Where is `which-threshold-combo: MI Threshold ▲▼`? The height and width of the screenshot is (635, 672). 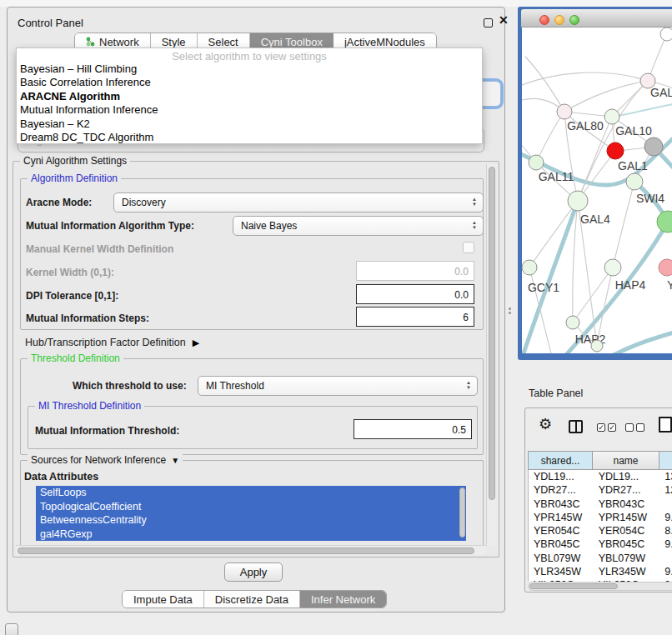 which-threshold-combo: MI Threshold ▲▼ is located at coordinates (338, 386).